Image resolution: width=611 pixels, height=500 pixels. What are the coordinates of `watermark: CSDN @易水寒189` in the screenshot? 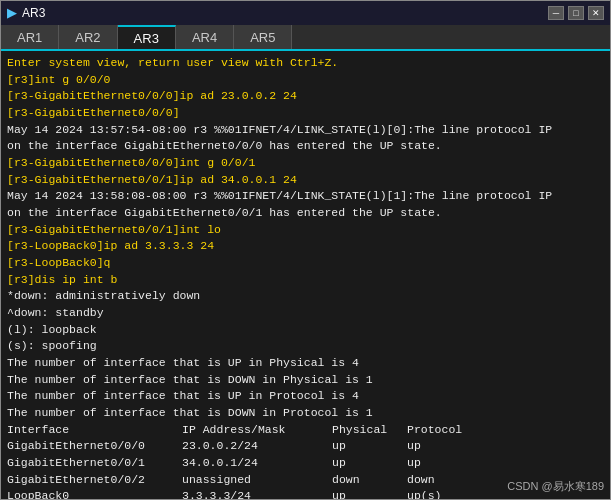 It's located at (556, 487).